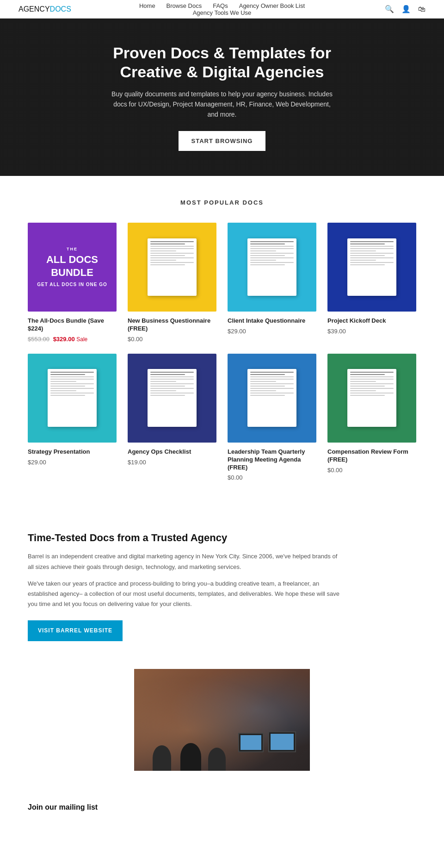 This screenshot has width=444, height=868. Describe the element at coordinates (389, 9) in the screenshot. I see `search-icon: 🔍` at that location.